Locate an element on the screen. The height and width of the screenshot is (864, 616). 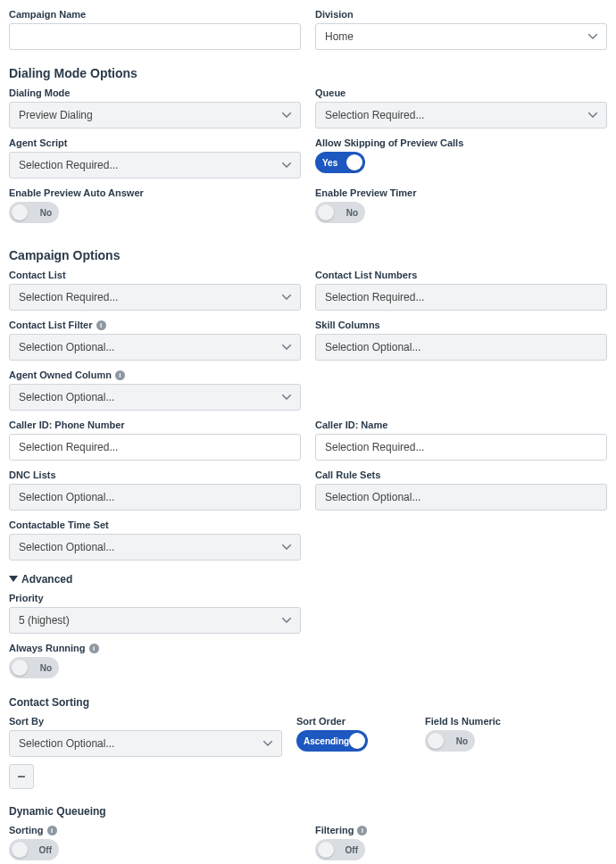
field-is-numeric-field: Field Is Numeric No is located at coordinates (482, 734).